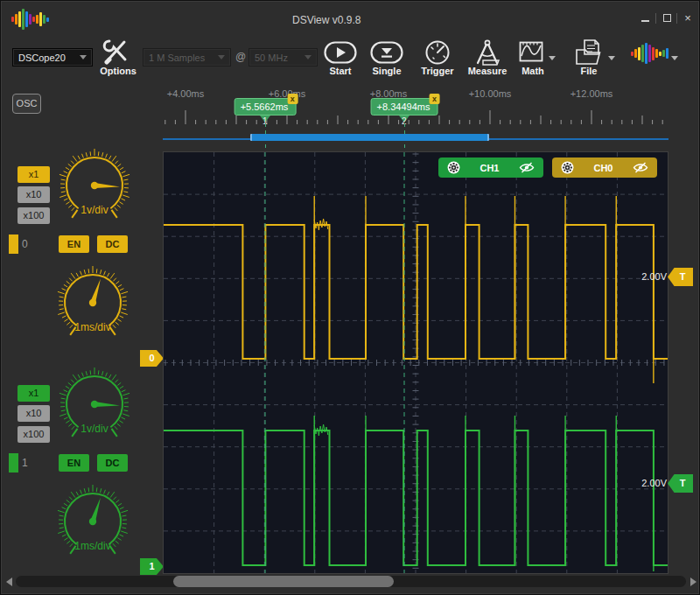 The height and width of the screenshot is (595, 700). I want to click on ch1-enable-button: EN, so click(74, 463).